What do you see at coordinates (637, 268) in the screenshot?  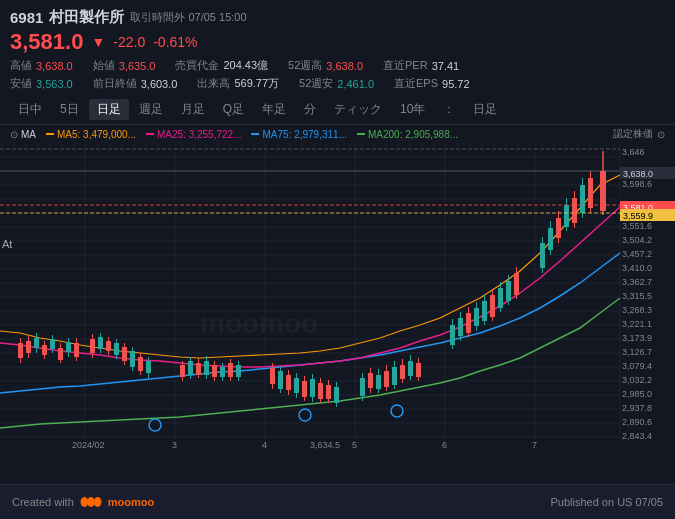 I see `svg-text: 3,410.0` at bounding box center [637, 268].